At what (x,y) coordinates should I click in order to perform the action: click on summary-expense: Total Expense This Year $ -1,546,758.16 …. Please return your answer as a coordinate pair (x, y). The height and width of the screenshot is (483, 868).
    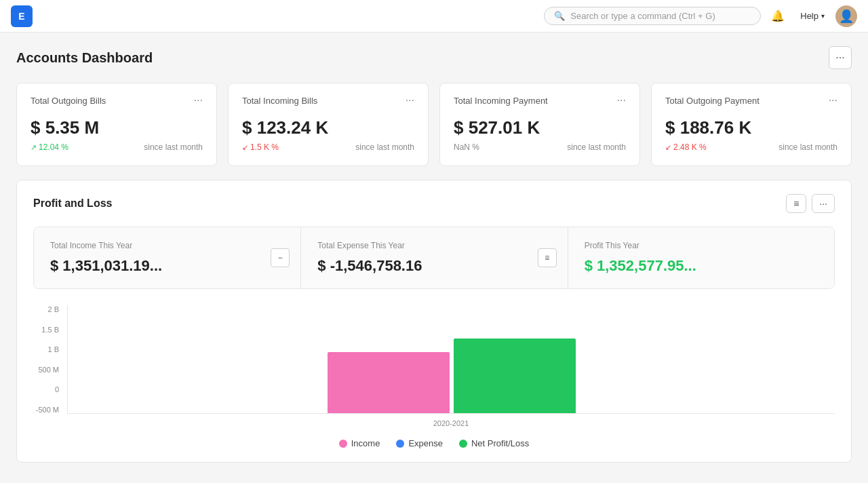
    Looking at the image, I should click on (434, 258).